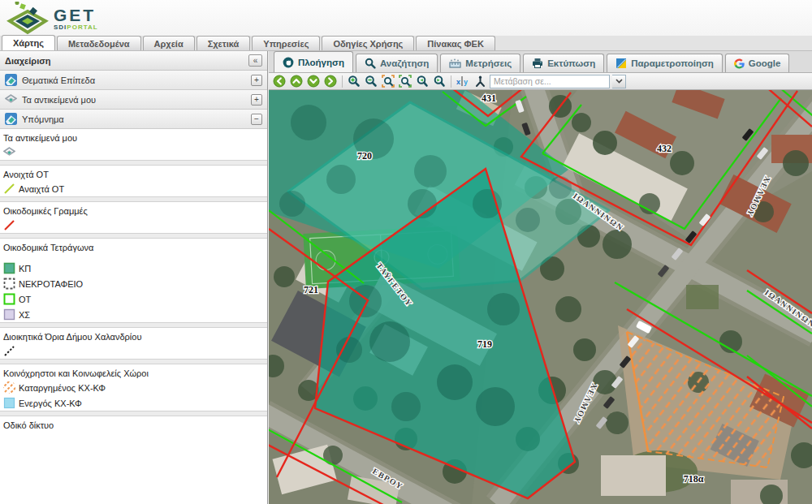 The image size is (812, 504). What do you see at coordinates (538, 63) in the screenshot?
I see `printer-icon` at bounding box center [538, 63].